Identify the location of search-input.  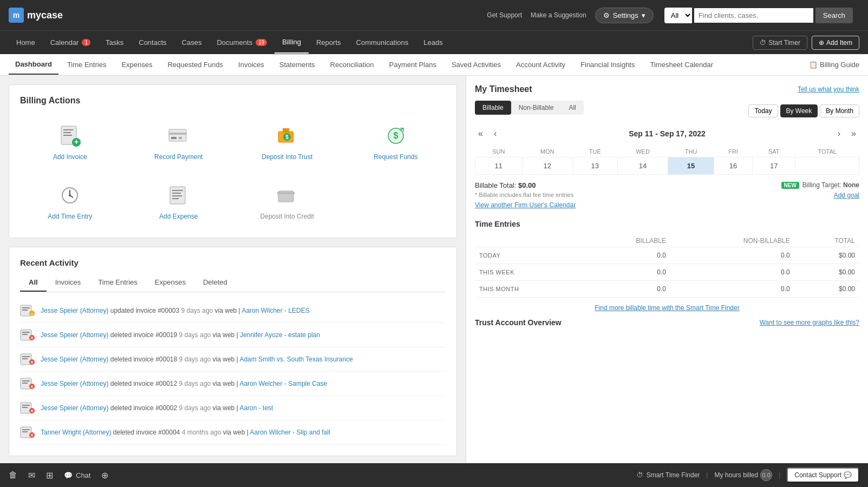
(754, 15).